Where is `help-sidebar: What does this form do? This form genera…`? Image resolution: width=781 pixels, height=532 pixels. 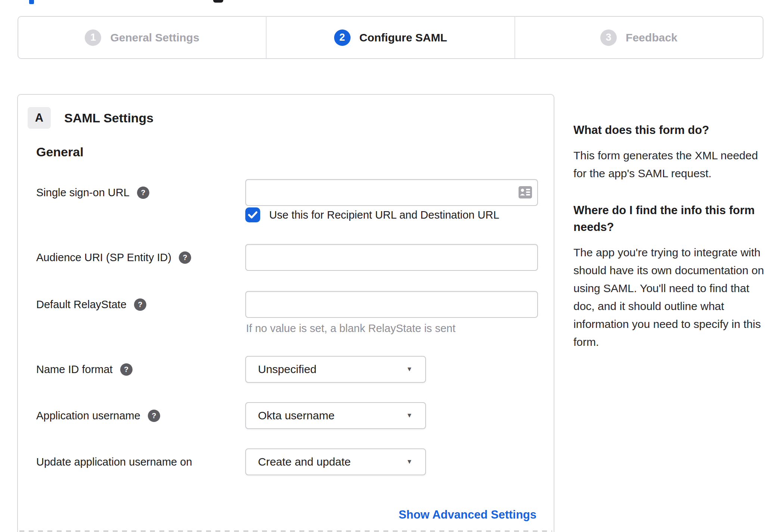
help-sidebar: What does this form do? This form genera… is located at coordinates (670, 246).